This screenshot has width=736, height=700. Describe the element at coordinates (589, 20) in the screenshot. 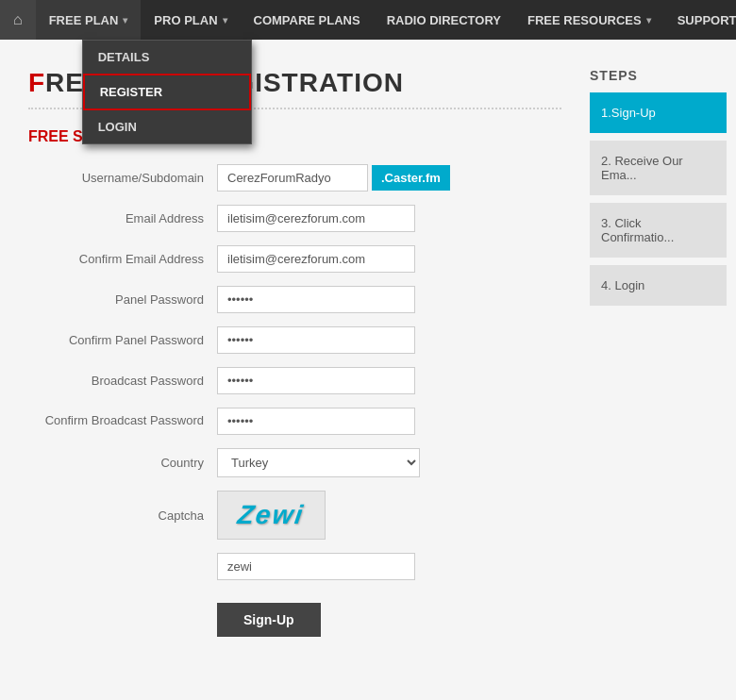

I see `nav-free-resources: FREE RESOURCES ▾` at that location.